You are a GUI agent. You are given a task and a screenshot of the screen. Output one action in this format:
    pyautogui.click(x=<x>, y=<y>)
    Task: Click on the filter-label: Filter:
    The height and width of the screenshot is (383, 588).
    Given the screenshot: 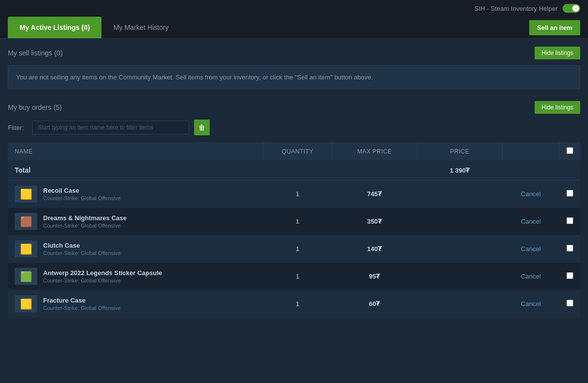 What is the action you would take?
    pyautogui.click(x=18, y=128)
    